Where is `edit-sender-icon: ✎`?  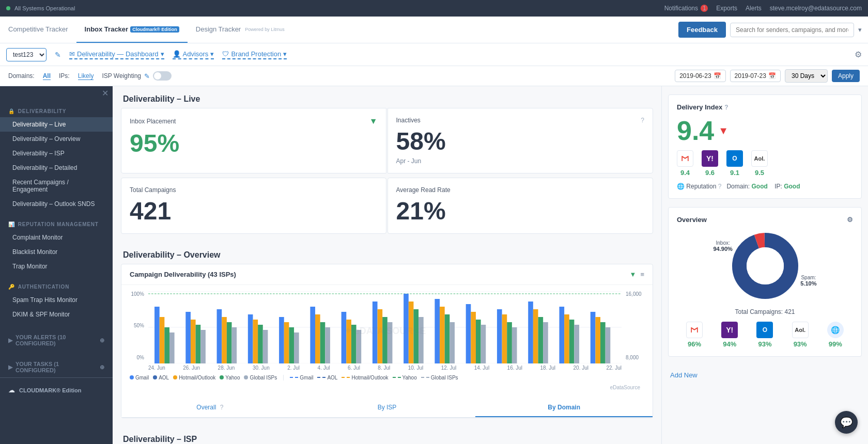
edit-sender-icon: ✎ is located at coordinates (58, 55).